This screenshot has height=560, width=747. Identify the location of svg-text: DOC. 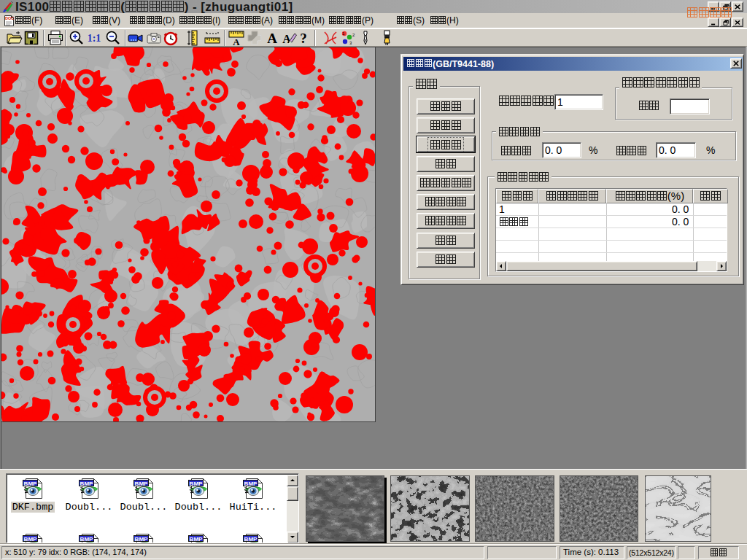
(9, 18).